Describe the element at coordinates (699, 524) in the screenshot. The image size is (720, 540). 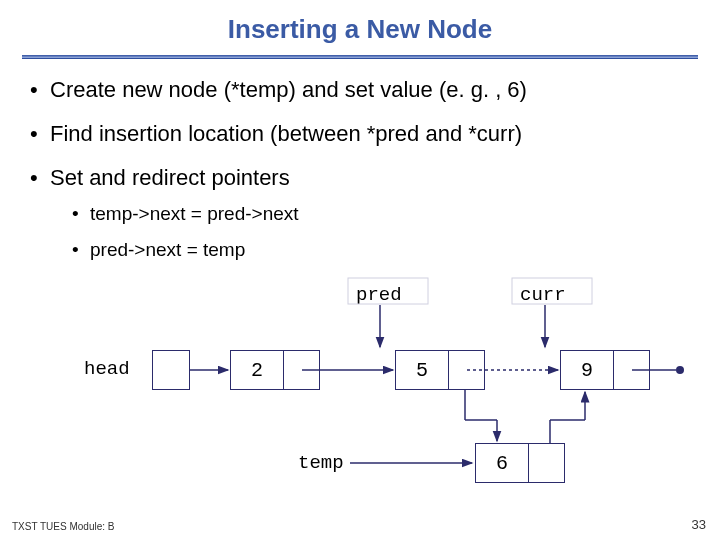
I see `footer-right: 33` at that location.